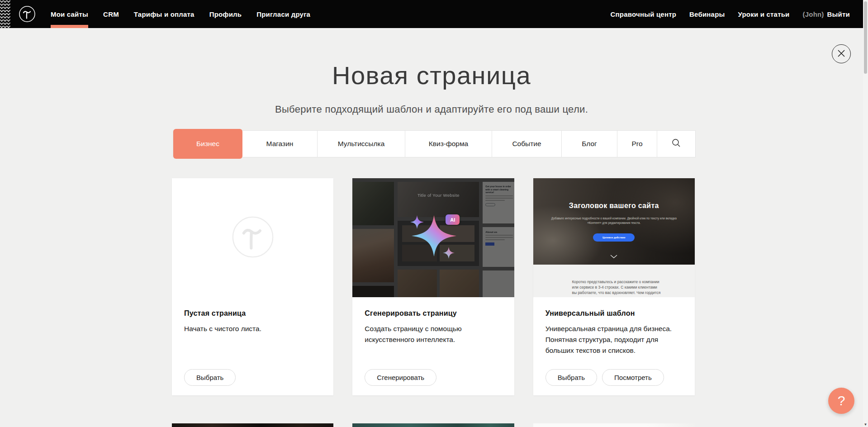 The width and height of the screenshot is (868, 427). I want to click on template-text-section: Коротко представьтесь и расскажите о ком…, so click(614, 281).